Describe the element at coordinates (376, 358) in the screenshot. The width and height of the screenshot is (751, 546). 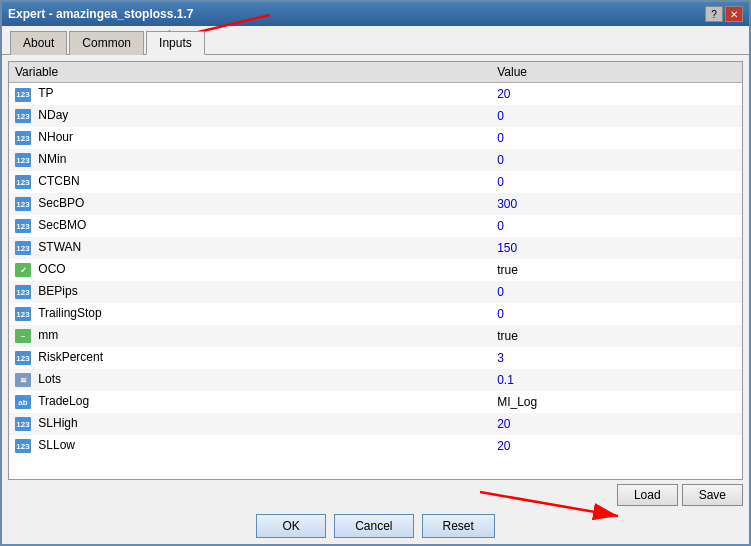
I see `table-row: 123 RiskPercent 3` at that location.